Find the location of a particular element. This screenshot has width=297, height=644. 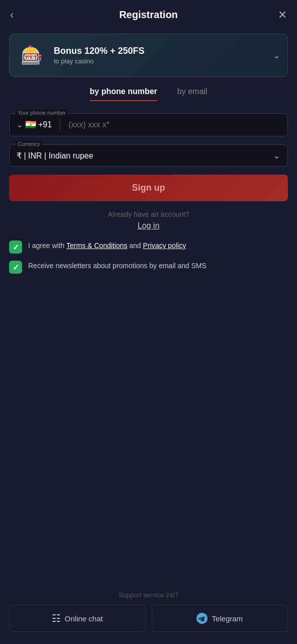

privacy-link: Privacy policy is located at coordinates (165, 246).